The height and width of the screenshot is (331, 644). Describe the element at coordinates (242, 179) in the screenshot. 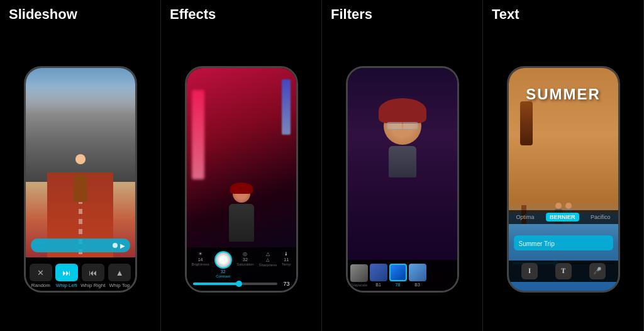

I see `effects-phone: ☀ 14 Brightness 32 Contrast ◎ 32 Sa` at that location.